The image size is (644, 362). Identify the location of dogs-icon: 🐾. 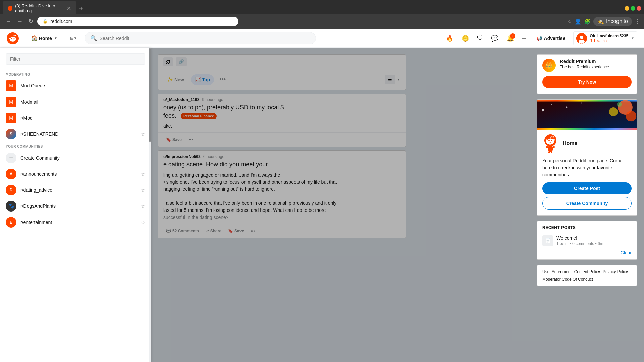
(11, 206).